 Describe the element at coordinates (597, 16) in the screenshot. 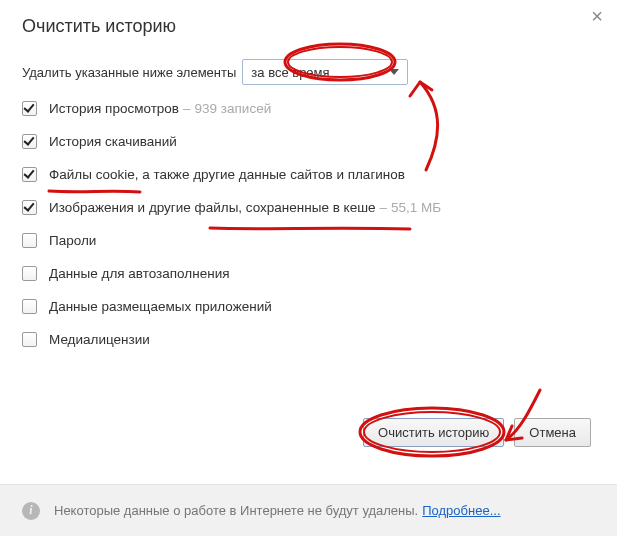

I see `close-icon: ×` at that location.